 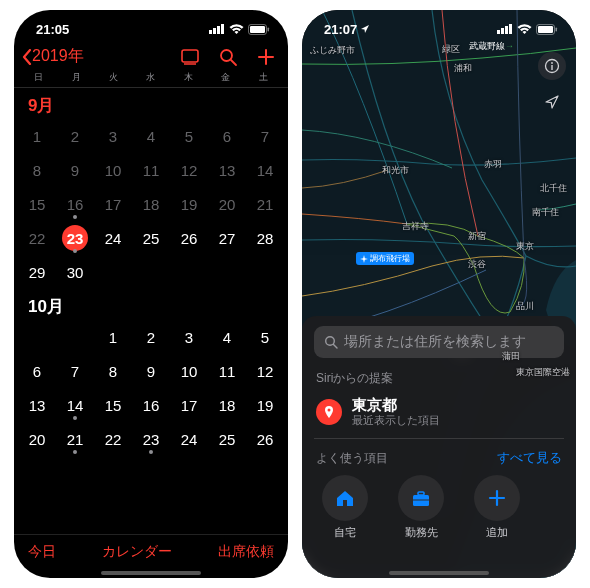 I want to click on day-cell: 27, so click(x=227, y=238).